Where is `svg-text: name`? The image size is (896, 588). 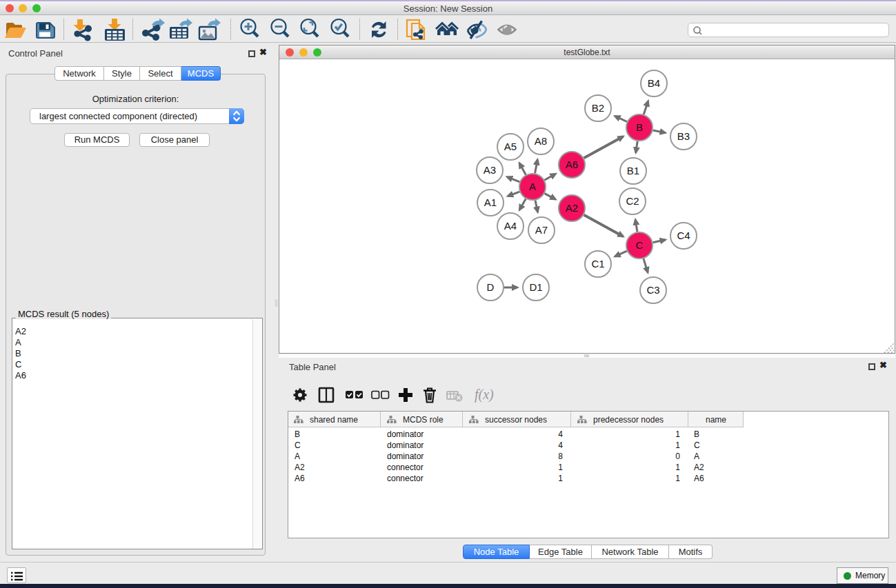 svg-text: name is located at coordinates (716, 420).